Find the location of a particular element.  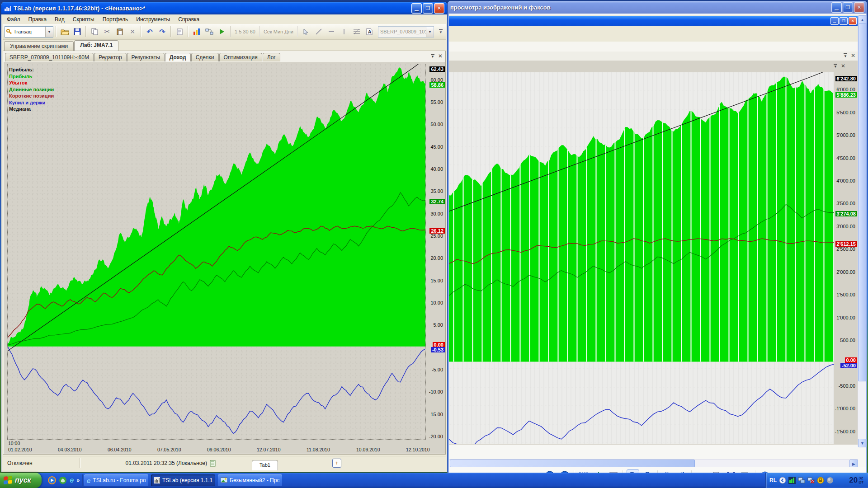

chart-icon is located at coordinates (197, 32).